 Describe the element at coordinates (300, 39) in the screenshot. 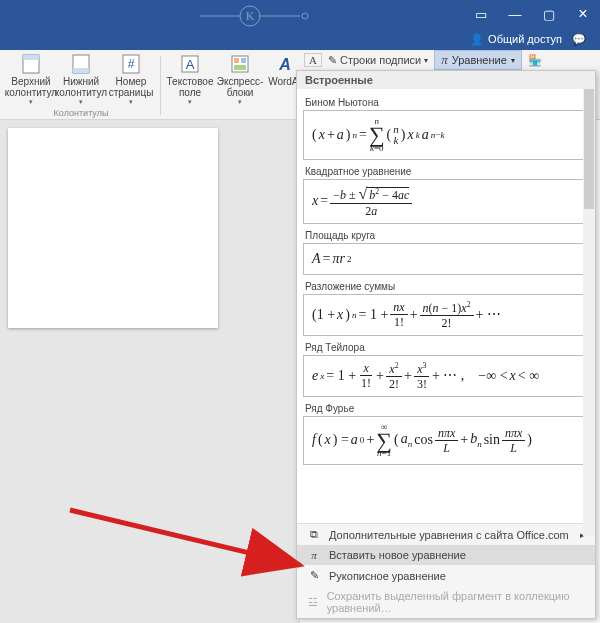

I see `secondbar: 👤 Общий доступ 💬` at that location.